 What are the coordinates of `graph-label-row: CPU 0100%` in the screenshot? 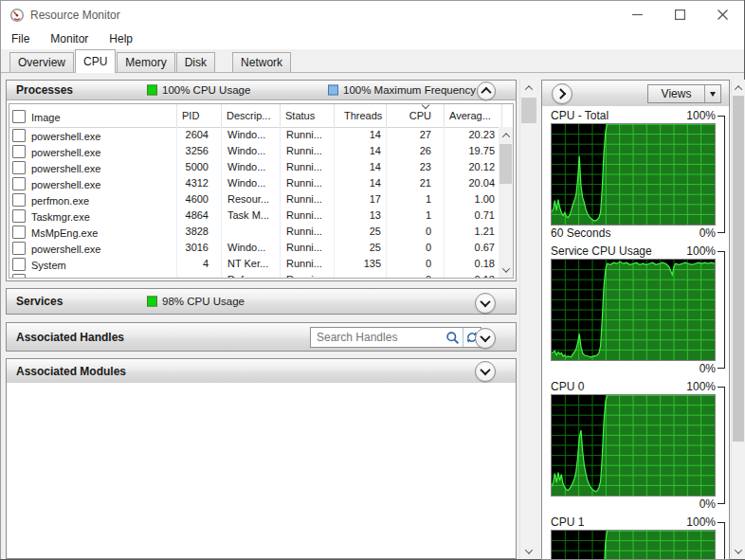 It's located at (633, 387).